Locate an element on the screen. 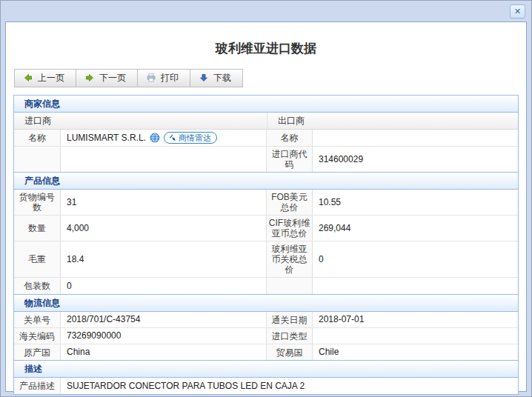 Image resolution: width=532 pixels, height=397 pixels. field-value: China is located at coordinates (163, 353).